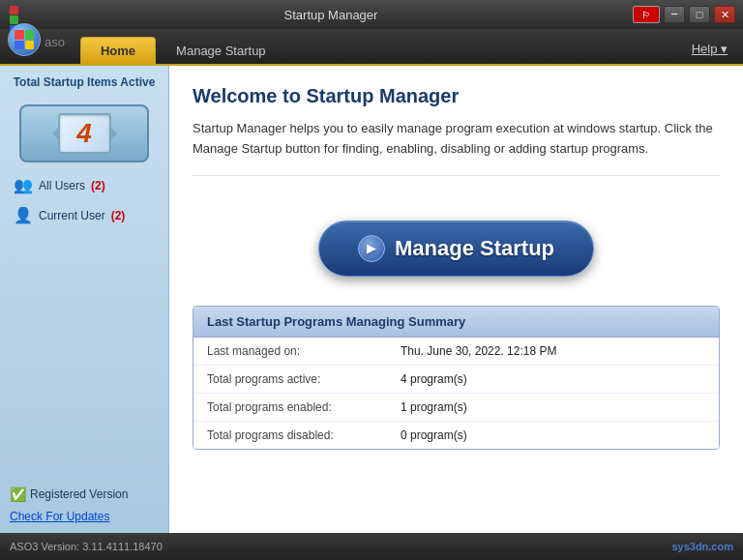 The image size is (743, 560). What do you see at coordinates (457, 97) in the screenshot?
I see `content-title: Welcome to Startup Manager` at bounding box center [457, 97].